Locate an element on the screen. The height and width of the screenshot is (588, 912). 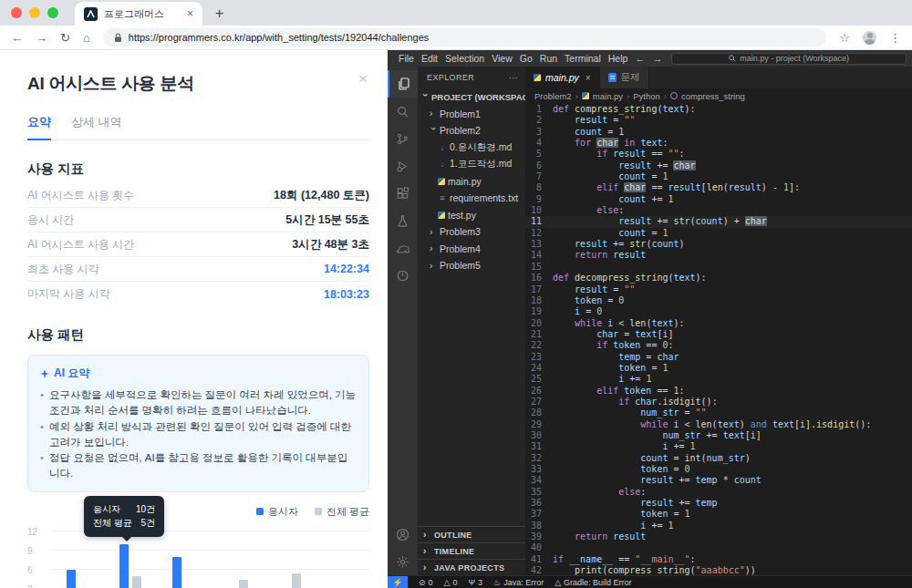
editor-nav-forward-icon: → is located at coordinates (657, 58).